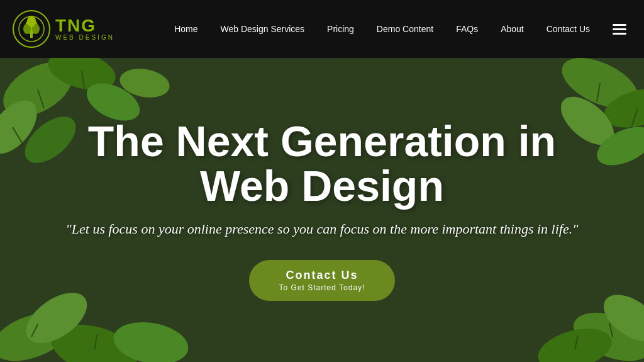  I want to click on cta-sub-label: To Get Started Today!, so click(322, 288).